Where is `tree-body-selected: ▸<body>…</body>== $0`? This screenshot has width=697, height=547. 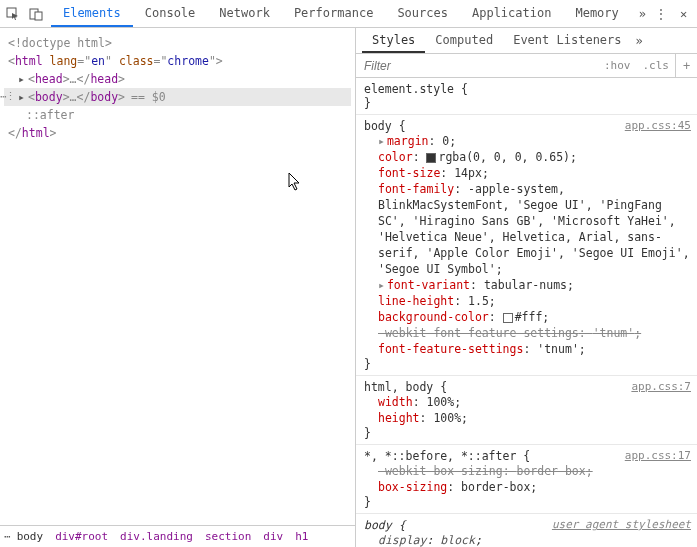
tree-body-selected: ▸<body>…</body>== $0 is located at coordinates (178, 97).